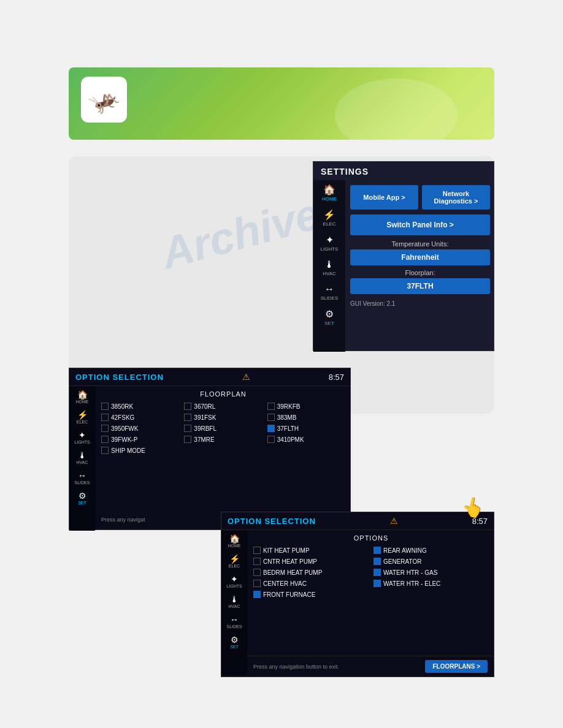 The height and width of the screenshot is (728, 563). What do you see at coordinates (307, 428) in the screenshot?
I see `floorplan-item: 37FLTH` at bounding box center [307, 428].